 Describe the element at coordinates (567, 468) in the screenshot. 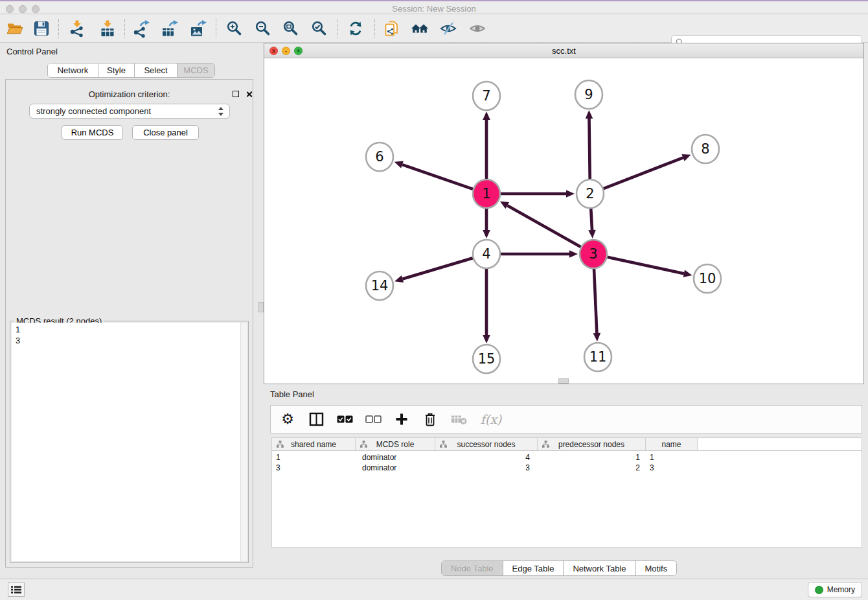

I see `table-row: 3 dominator 3 2 3` at that location.